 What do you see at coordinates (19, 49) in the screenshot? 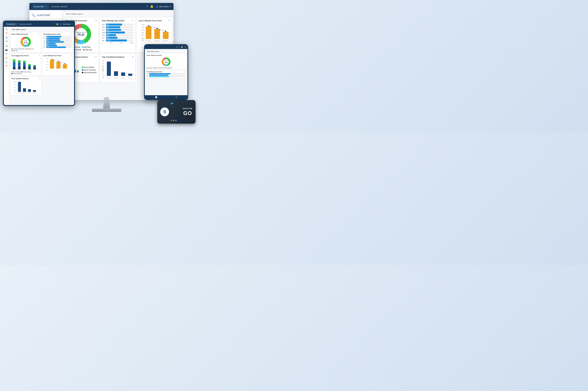
I see `tablet-mild-risk-dot` at bounding box center [19, 49].